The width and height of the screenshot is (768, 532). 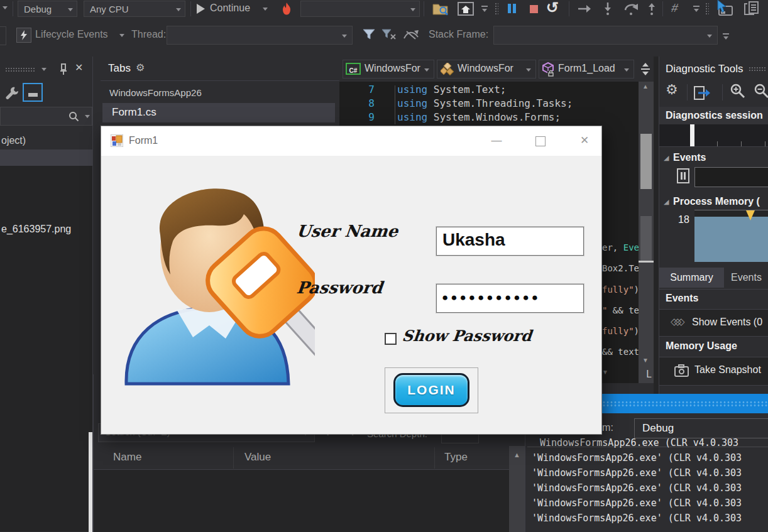 What do you see at coordinates (510, 298) in the screenshot?
I see `password-field: ●●●●●●●●●●●` at bounding box center [510, 298].